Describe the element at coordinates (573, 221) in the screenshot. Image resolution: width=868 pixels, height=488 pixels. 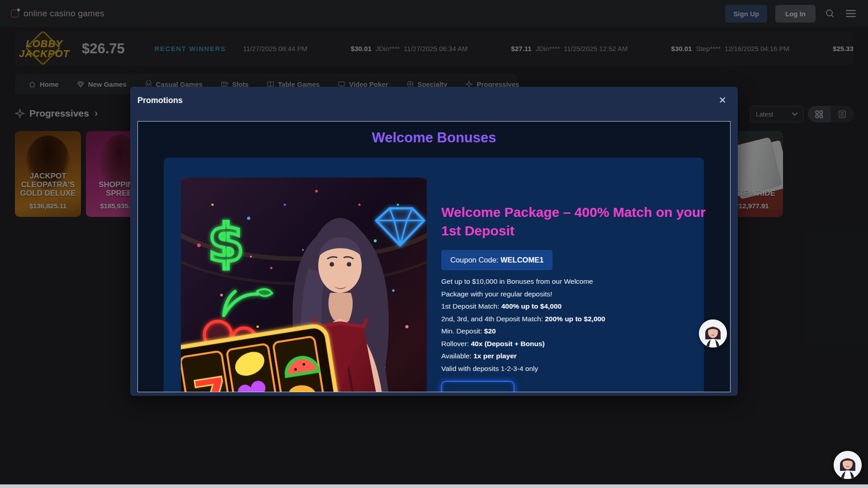
I see `promo-headline: Welcome Package – 400% Match on your 1st…` at that location.